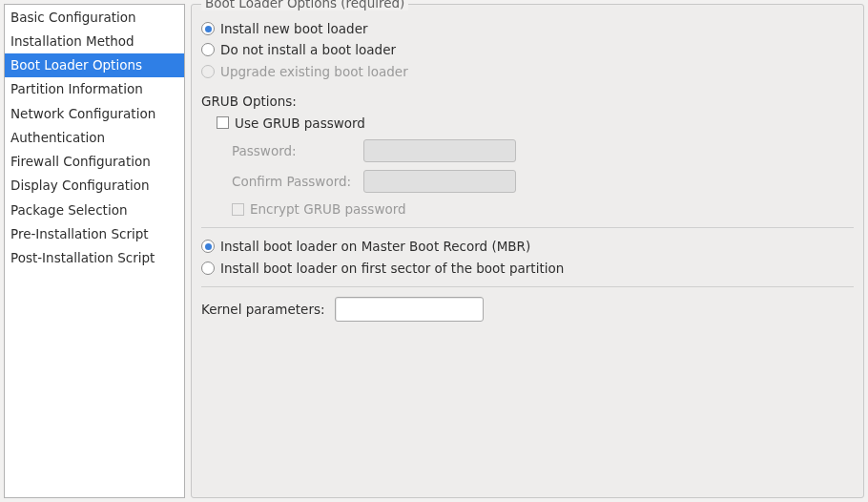 This screenshot has height=502, width=868. Describe the element at coordinates (527, 166) in the screenshot. I see `grub-password-grid: Password: Confirm Password:` at that location.